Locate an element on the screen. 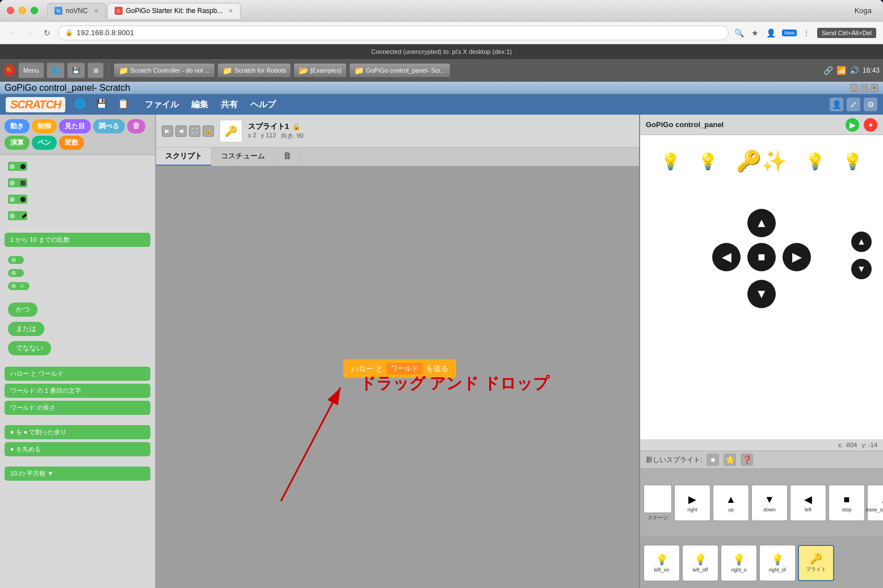 The height and width of the screenshot is (588, 883). menu-file: ファイル is located at coordinates (162, 104).